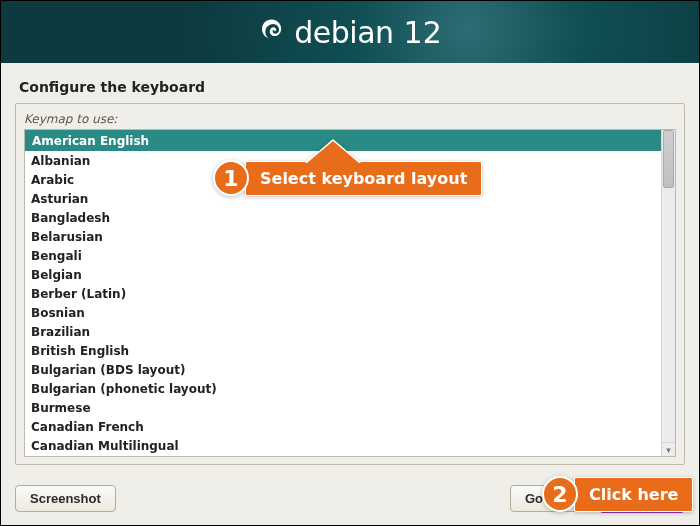 The image size is (700, 526). Describe the element at coordinates (668, 159) in the screenshot. I see `scroll-thumb` at that location.